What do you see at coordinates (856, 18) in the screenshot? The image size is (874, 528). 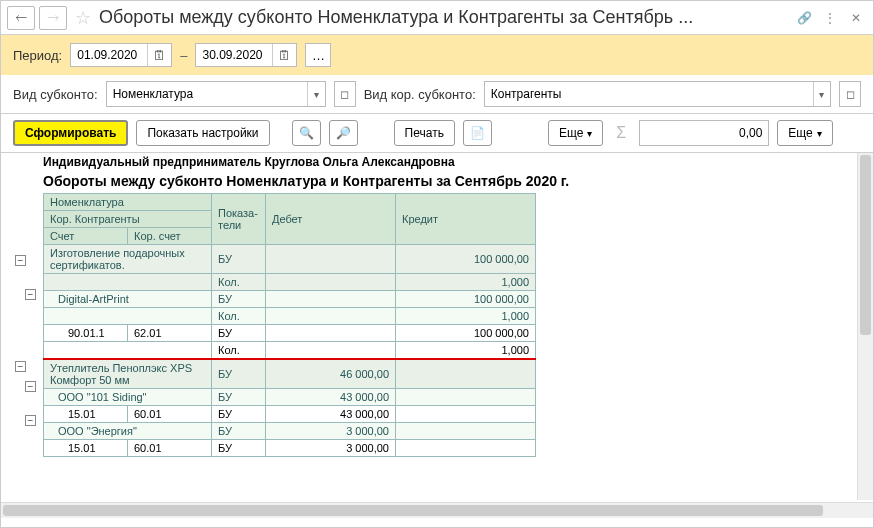 I see `close-icon: ✕` at bounding box center [856, 18].